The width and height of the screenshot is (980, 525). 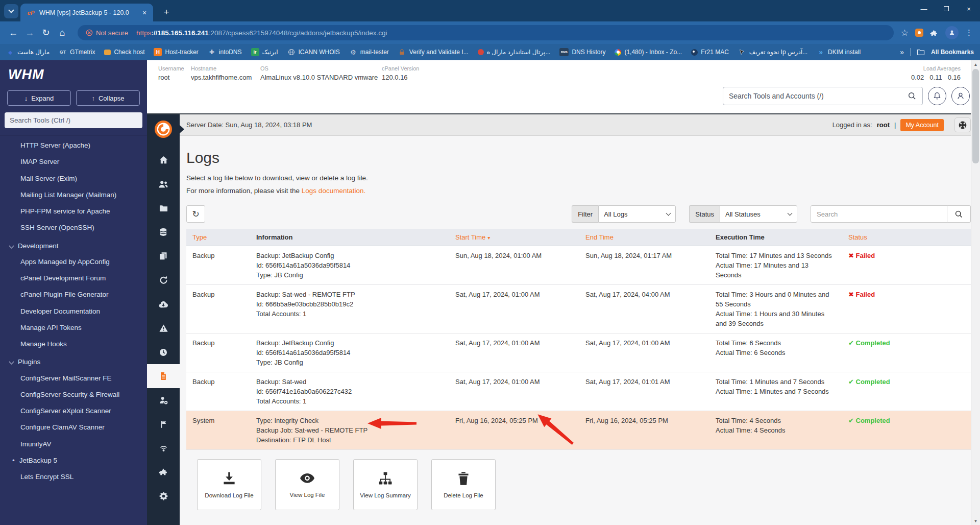 What do you see at coordinates (946, 9) in the screenshot?
I see `maximize-button` at bounding box center [946, 9].